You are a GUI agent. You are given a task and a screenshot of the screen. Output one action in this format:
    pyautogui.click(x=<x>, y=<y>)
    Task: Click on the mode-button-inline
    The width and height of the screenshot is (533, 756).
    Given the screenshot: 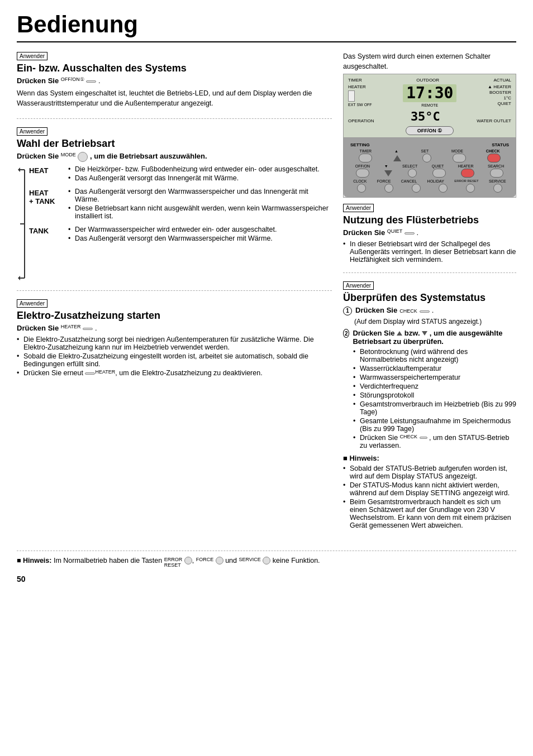 What is the action you would take?
    pyautogui.click(x=83, y=157)
    